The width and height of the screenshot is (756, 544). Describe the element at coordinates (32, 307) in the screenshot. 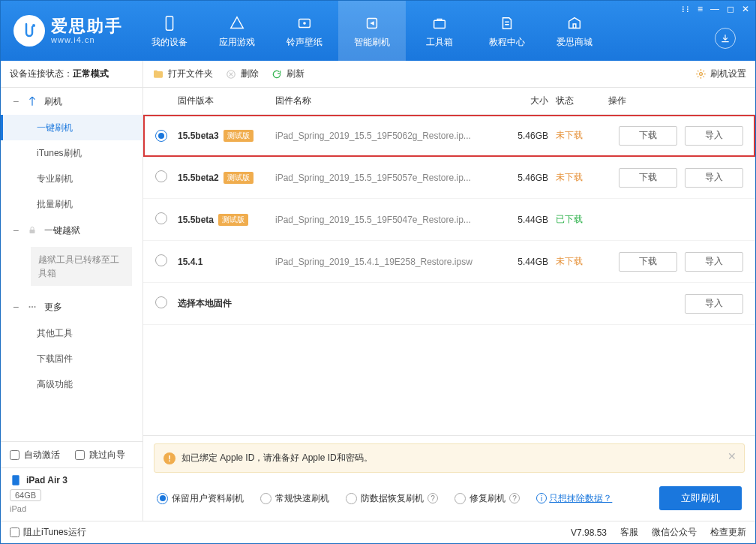

I see `more-icon` at that location.